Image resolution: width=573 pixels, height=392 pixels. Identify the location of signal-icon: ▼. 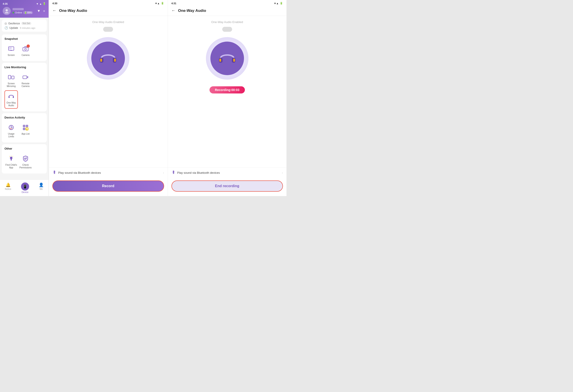
(37, 4).